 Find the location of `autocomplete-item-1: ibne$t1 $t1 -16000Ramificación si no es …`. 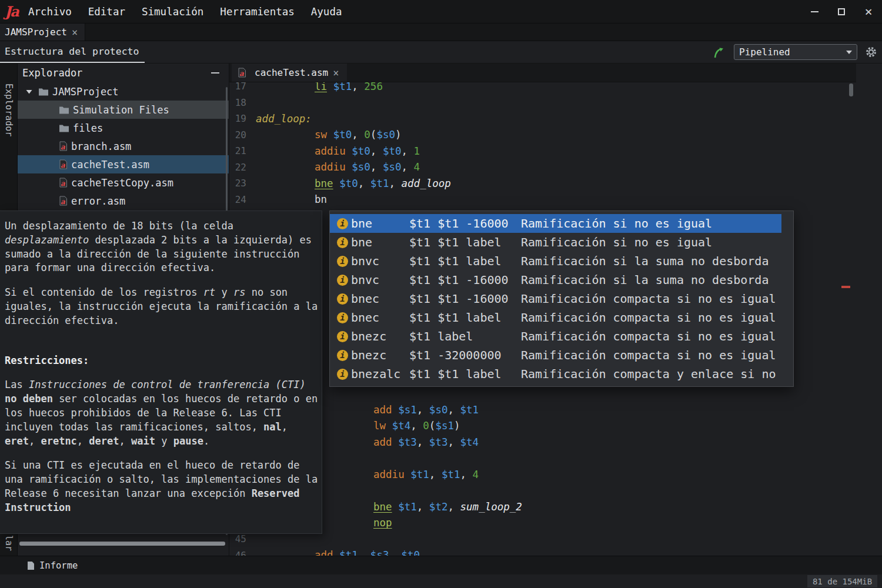

autocomplete-item-1: ibne$t1 $t1 -16000Ramificación si no es … is located at coordinates (556, 223).